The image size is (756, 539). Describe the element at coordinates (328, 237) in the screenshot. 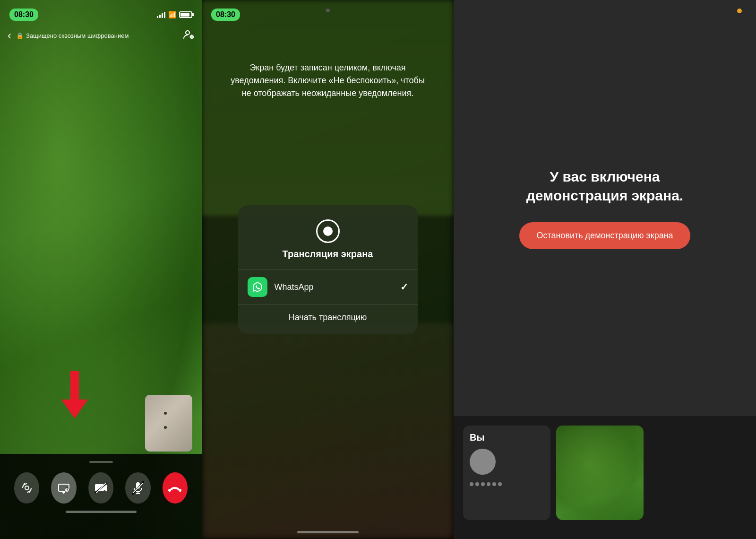

I see `modal-header: Трансляция экрана` at that location.